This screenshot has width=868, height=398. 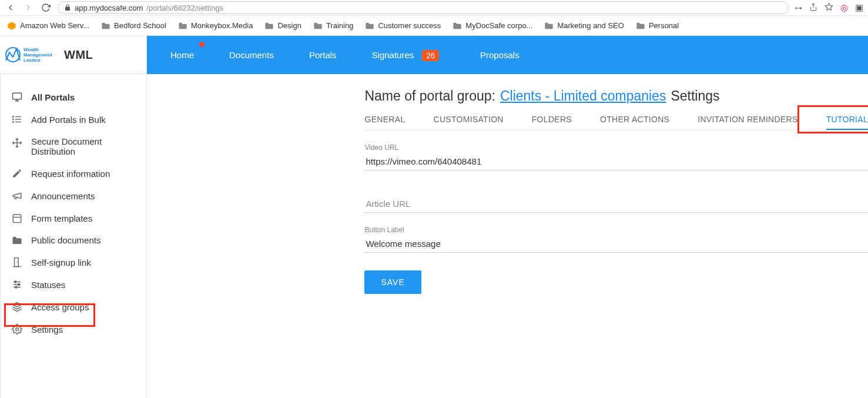 I want to click on page-title: Name of portal group: Clients - Limited …, so click(x=616, y=96).